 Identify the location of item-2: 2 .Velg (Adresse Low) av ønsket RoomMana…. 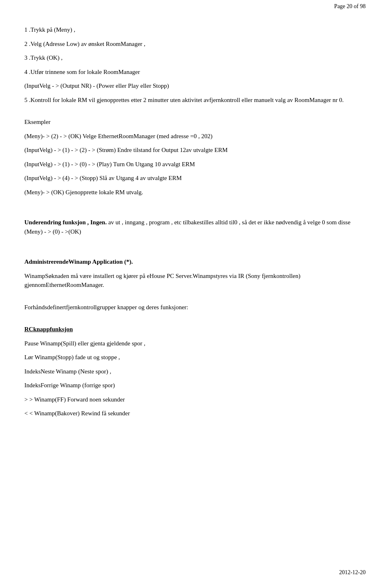
(195, 44).